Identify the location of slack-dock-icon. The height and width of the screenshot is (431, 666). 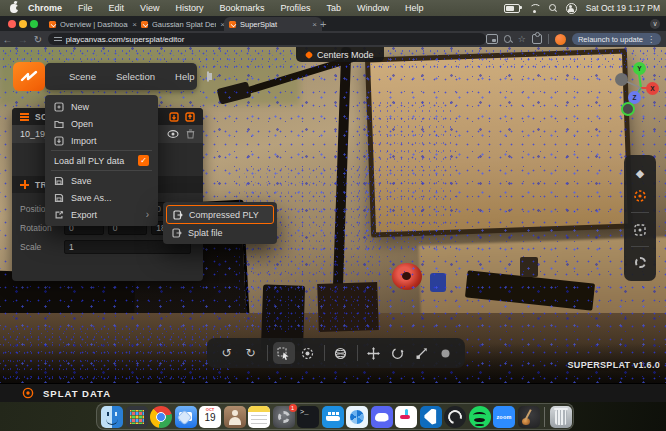
(406, 417).